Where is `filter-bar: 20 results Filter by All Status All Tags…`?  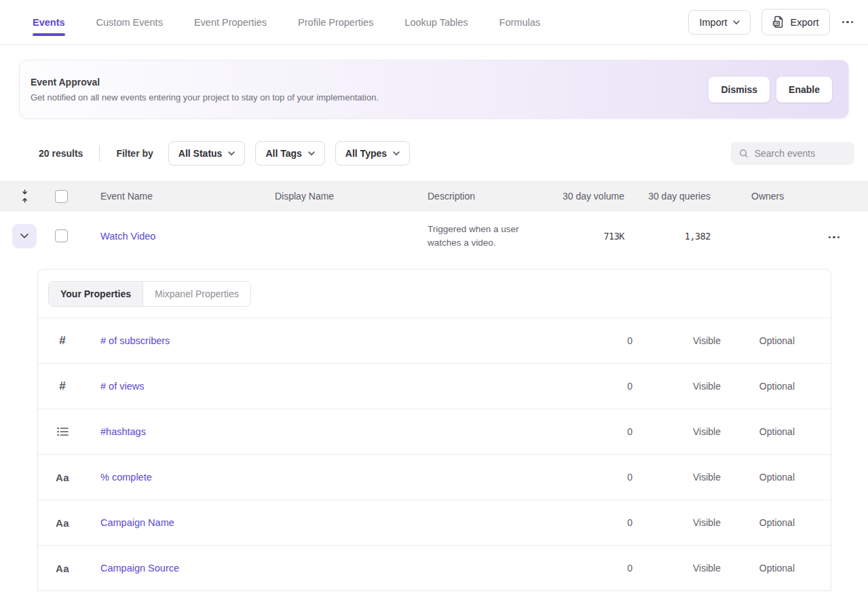
filter-bar: 20 results Filter by All Status All Tags… is located at coordinates (447, 153).